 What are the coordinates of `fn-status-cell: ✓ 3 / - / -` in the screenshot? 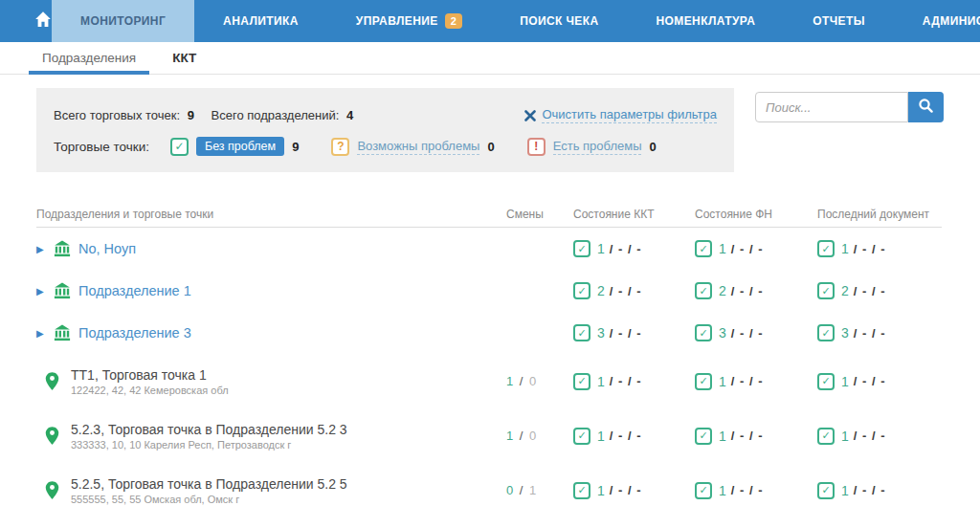 It's located at (756, 333).